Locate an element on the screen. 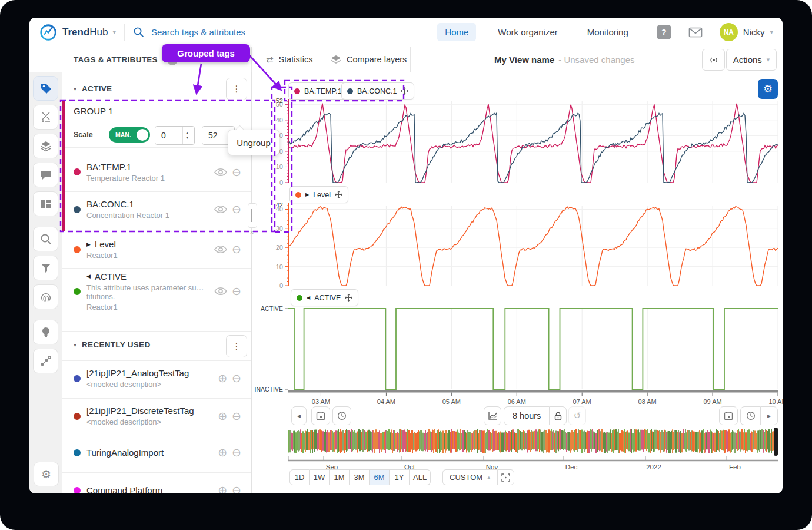 This screenshot has width=812, height=530. rail-recommendations-button is located at coordinates (46, 332).